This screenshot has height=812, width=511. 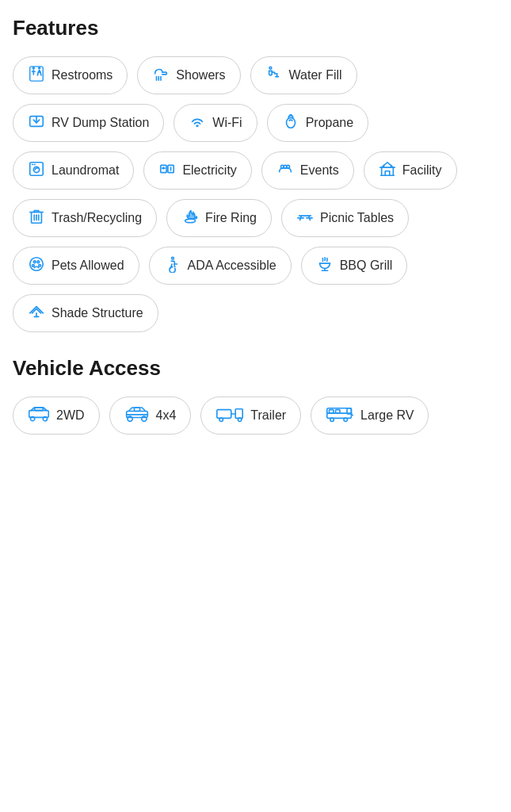 What do you see at coordinates (36, 218) in the screenshot?
I see `trash-icon` at bounding box center [36, 218].